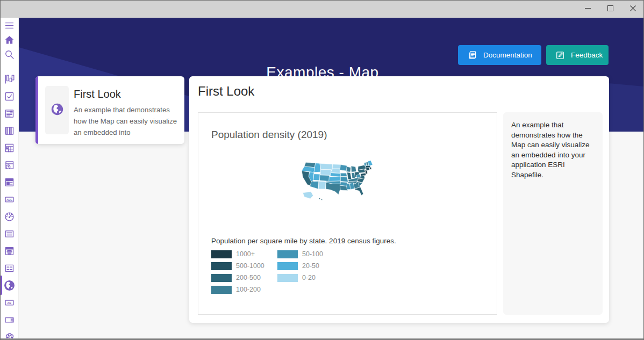  Describe the element at coordinates (10, 320) in the screenshot. I see `sidebar-item-numeric-stepper` at that location.